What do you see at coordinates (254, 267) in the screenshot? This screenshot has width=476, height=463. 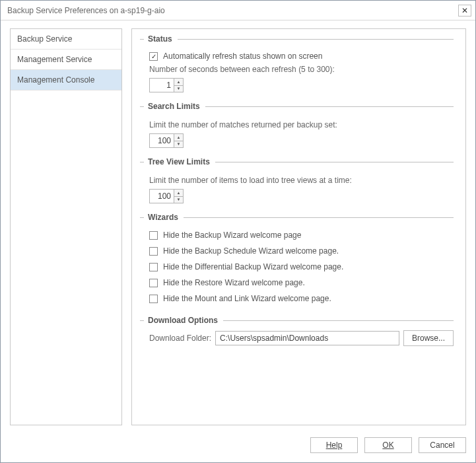 I see `hide-differential-backup-wizard-label: Hide the Differential Backup Wizard welc…` at bounding box center [254, 267].